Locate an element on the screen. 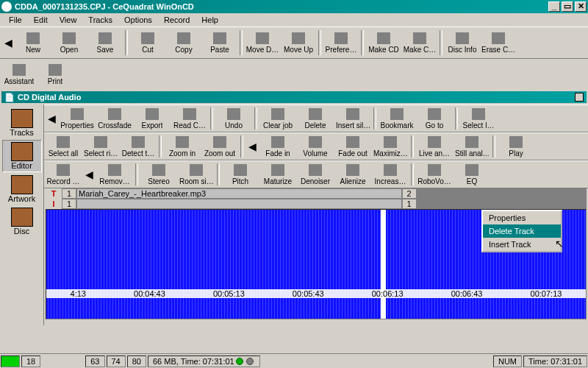 This screenshot has height=368, width=588. crossfade-button: Crossfade is located at coordinates (115, 118).